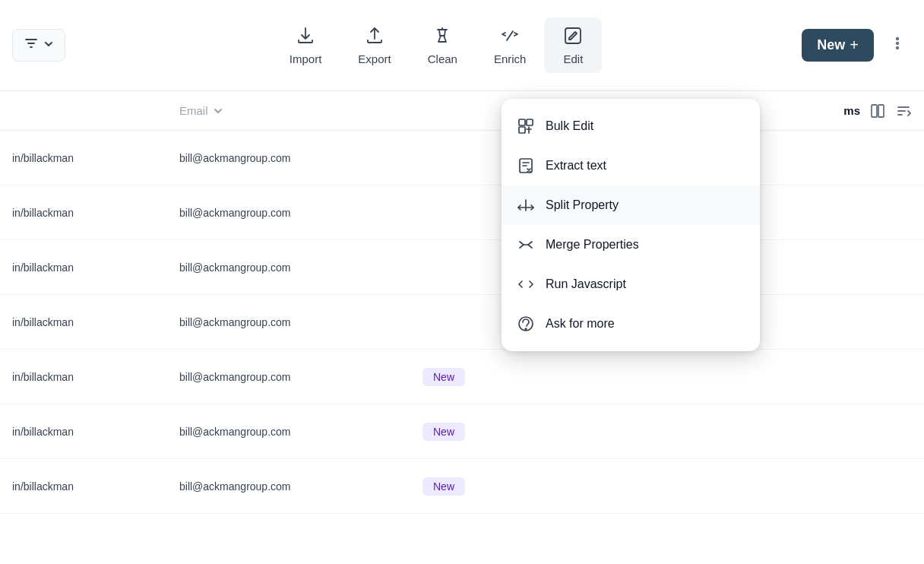 The width and height of the screenshot is (924, 564). I want to click on bulk-edit-label: Bulk Edit, so click(570, 126).